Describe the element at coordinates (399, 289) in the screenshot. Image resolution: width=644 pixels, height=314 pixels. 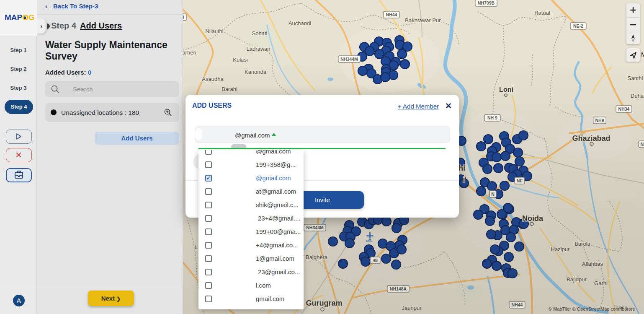
I see `svg-text: NH148A` at that location.